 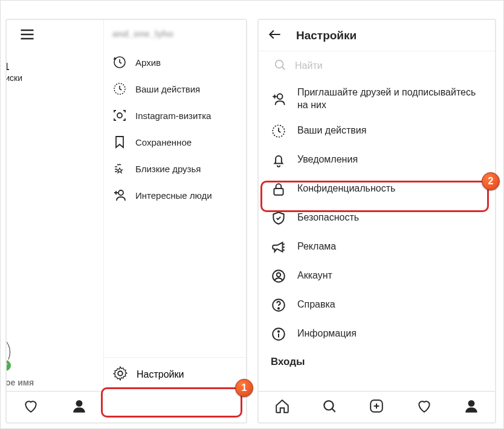 What do you see at coordinates (332, 131) in the screenshot?
I see `settings-label: Ваши действия` at bounding box center [332, 131].